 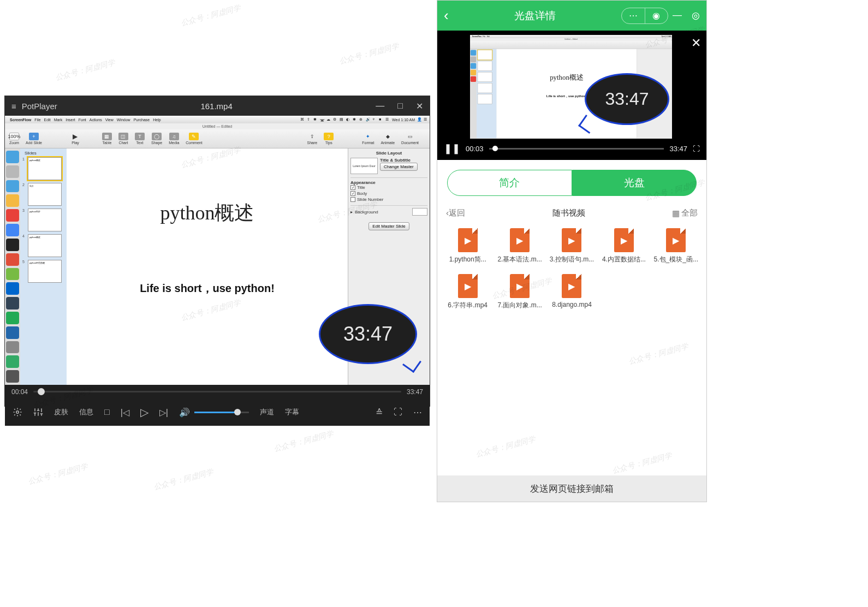 I want to click on slide-thumb: 4python概述, so click(x=44, y=246).